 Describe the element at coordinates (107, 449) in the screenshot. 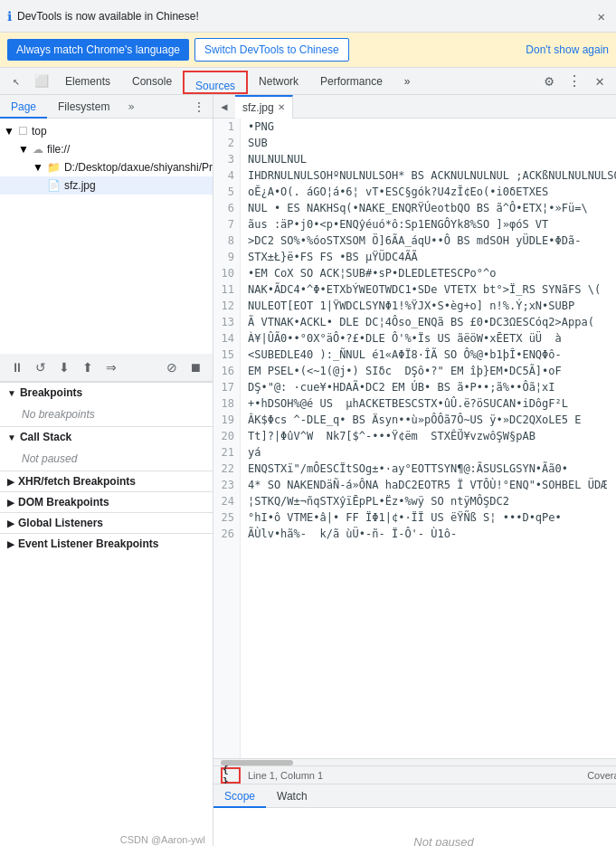

I see `call-stack-section: ▼ Call Stack Not paused` at that location.